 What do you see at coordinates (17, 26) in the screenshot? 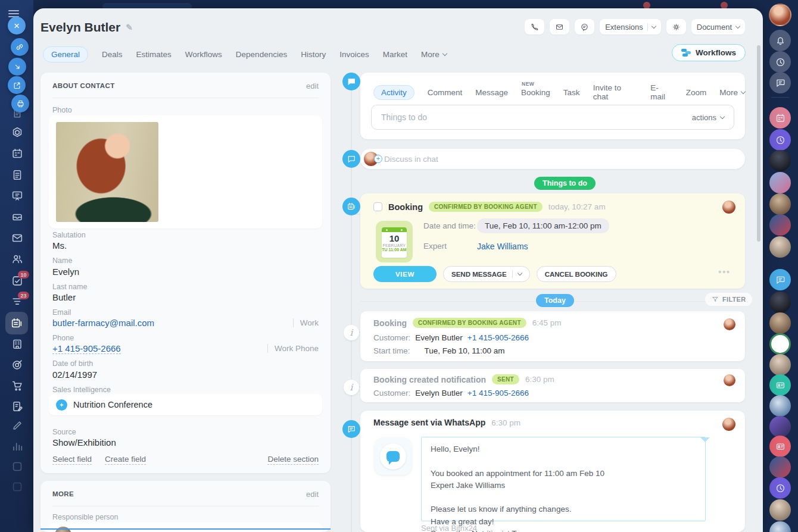
I see `close-slider-button: ×` at bounding box center [17, 26].